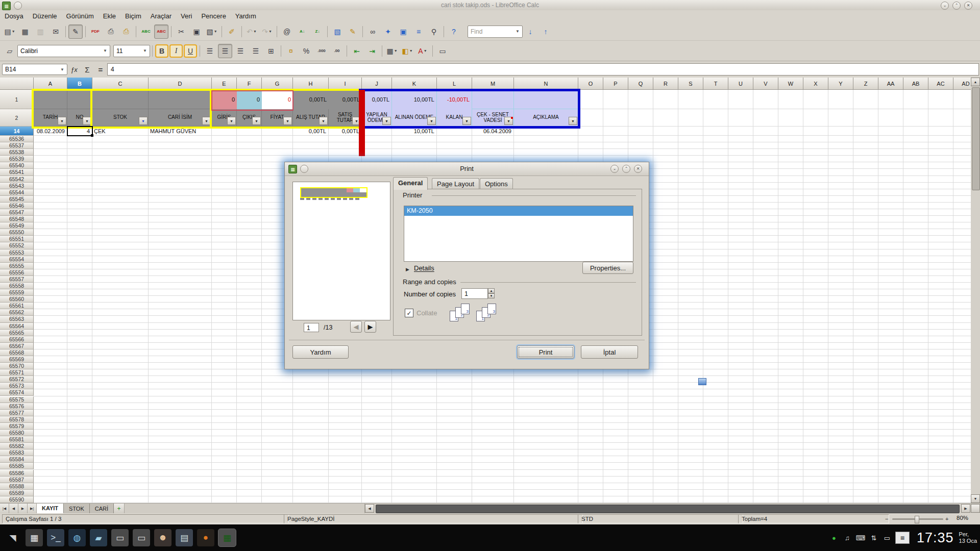 This screenshot has height=551, width=980. I want to click on font-name-dropdown-icon: ▼, so click(105, 51).